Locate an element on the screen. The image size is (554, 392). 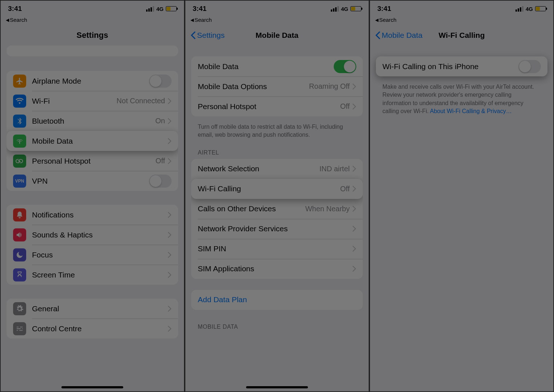
row-general: General is located at coordinates (92, 308).